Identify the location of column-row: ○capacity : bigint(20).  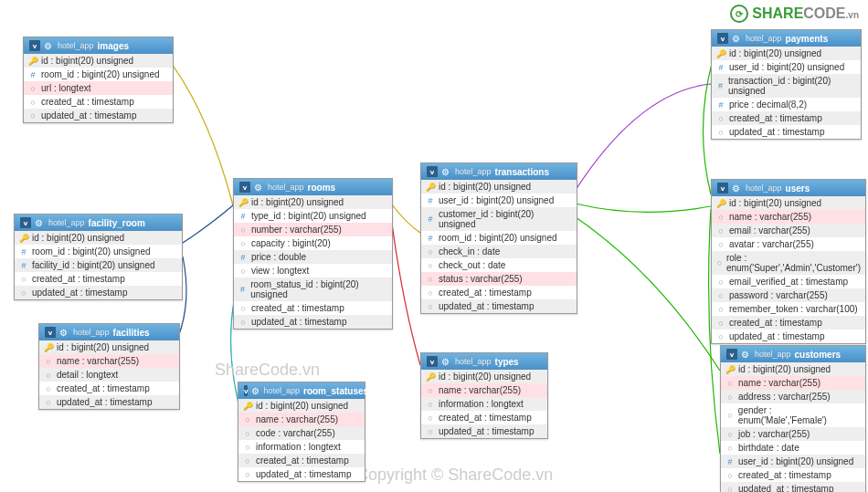
(312, 243).